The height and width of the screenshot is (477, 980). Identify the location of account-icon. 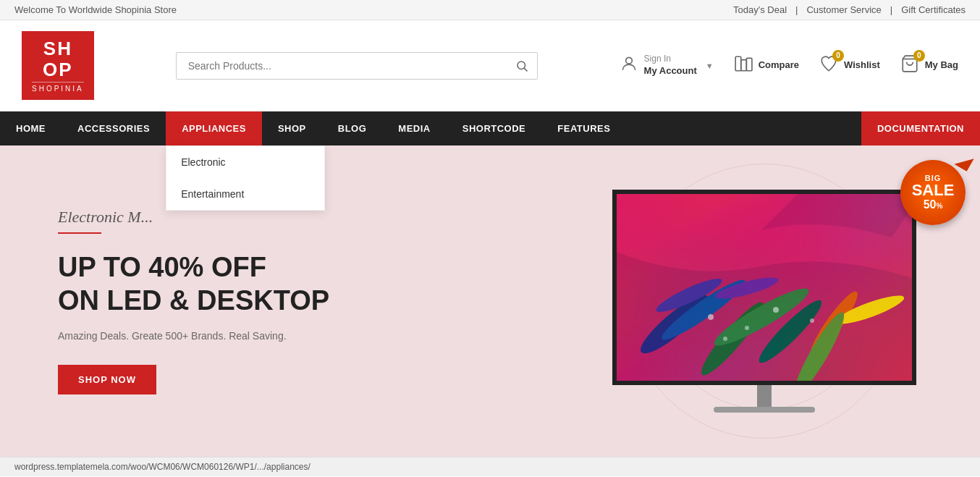
(629, 66).